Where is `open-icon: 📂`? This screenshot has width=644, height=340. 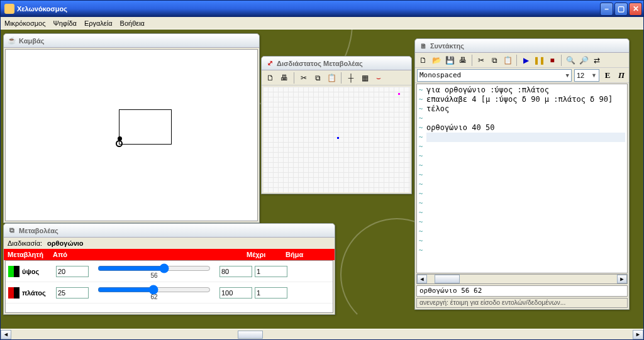 open-icon: 📂 is located at coordinates (436, 60).